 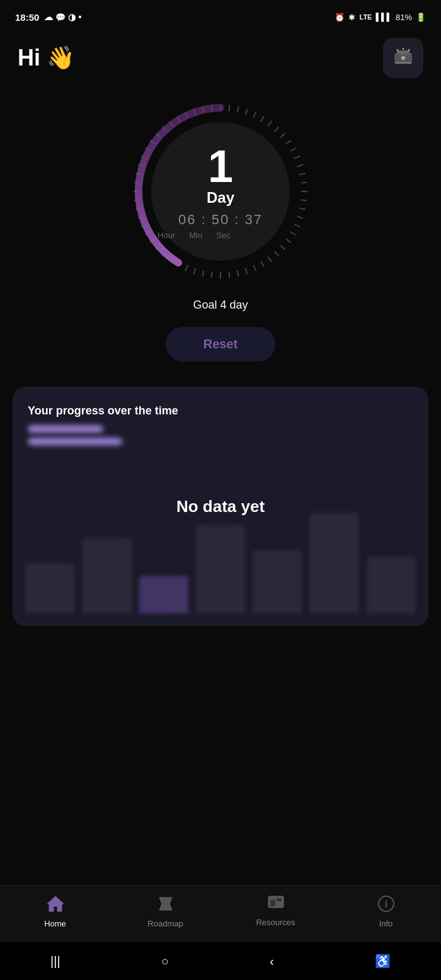 I want to click on circle-icon: ◑, so click(x=72, y=17).